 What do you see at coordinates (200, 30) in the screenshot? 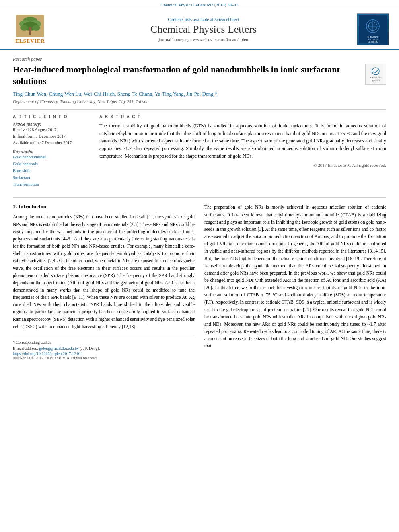
I see `journal-header: ELSEVIER Contents lists available at Sci…` at bounding box center [200, 30].